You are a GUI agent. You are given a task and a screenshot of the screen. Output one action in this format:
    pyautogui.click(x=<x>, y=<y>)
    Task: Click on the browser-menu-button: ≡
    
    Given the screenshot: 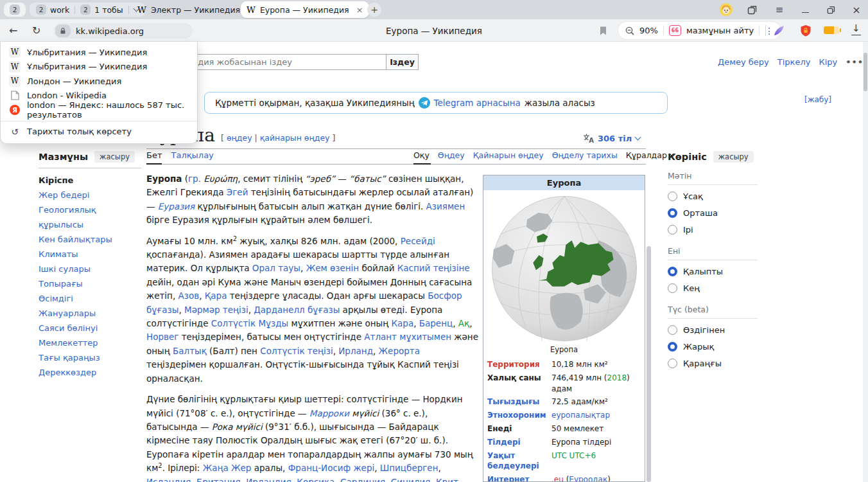 What is the action you would take?
    pyautogui.click(x=779, y=10)
    